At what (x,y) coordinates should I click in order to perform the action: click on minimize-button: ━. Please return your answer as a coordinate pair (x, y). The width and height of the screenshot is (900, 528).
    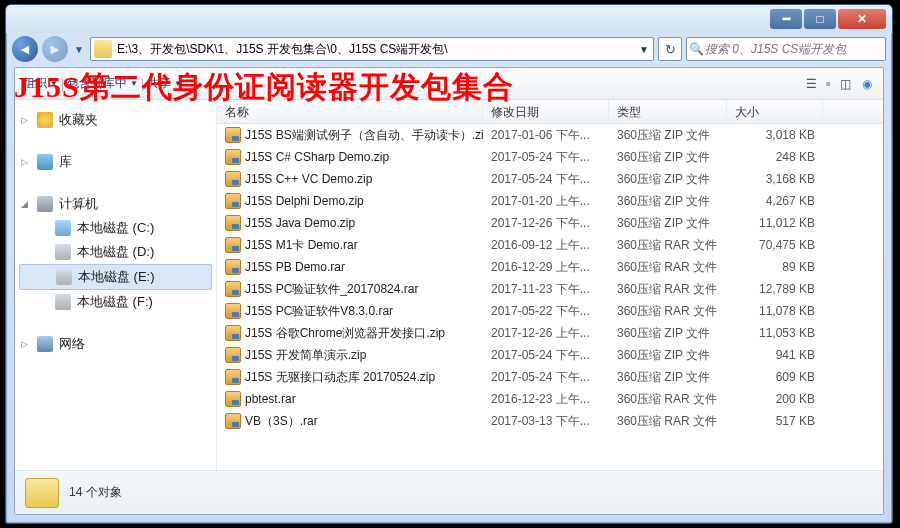
    Looking at the image, I should click on (786, 19).